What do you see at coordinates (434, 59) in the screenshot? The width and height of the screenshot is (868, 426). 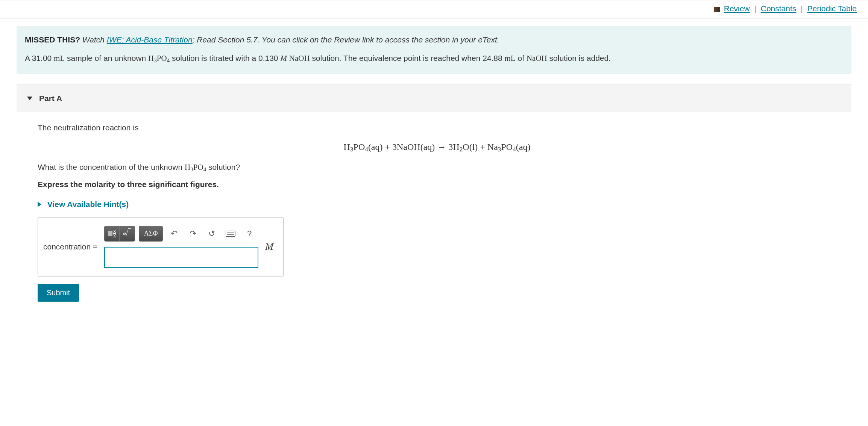 I see `problem-statement: A 31.00 mL sample of an unknown H3PO4 so…` at bounding box center [434, 59].